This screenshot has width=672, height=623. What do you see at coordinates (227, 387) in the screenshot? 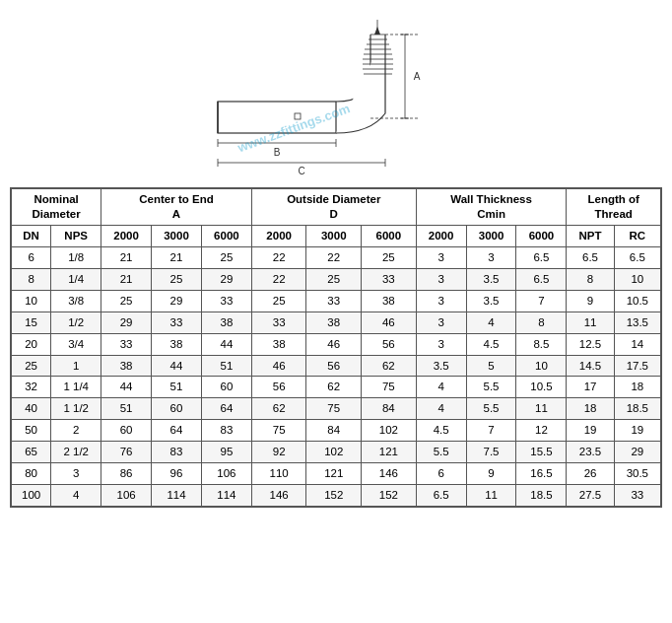
I see `cell-a6000: 60` at bounding box center [227, 387].